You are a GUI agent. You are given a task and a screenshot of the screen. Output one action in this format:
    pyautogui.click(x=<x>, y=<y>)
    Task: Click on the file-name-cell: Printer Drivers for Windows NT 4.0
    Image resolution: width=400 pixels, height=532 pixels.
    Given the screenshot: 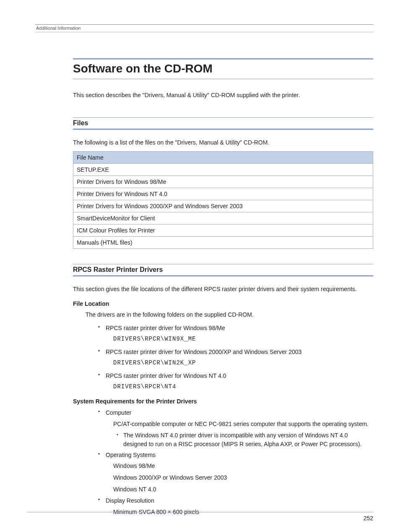 What is the action you would take?
    pyautogui.click(x=223, y=194)
    